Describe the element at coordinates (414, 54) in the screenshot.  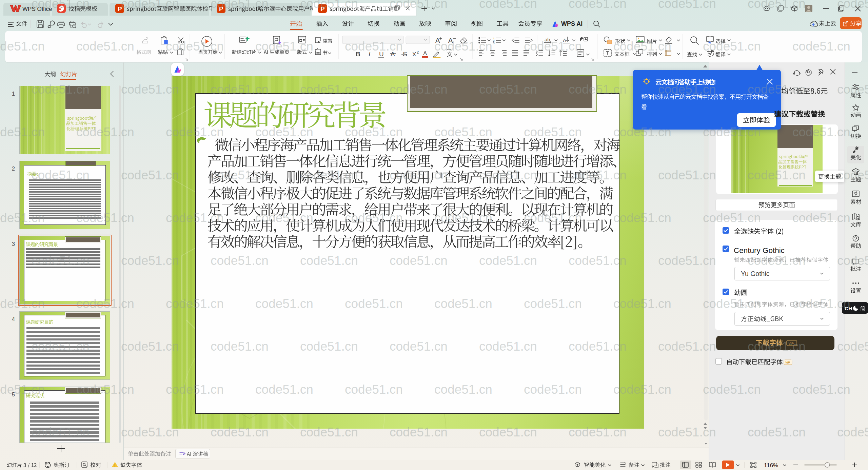
I see `svg-text: X` at that location.